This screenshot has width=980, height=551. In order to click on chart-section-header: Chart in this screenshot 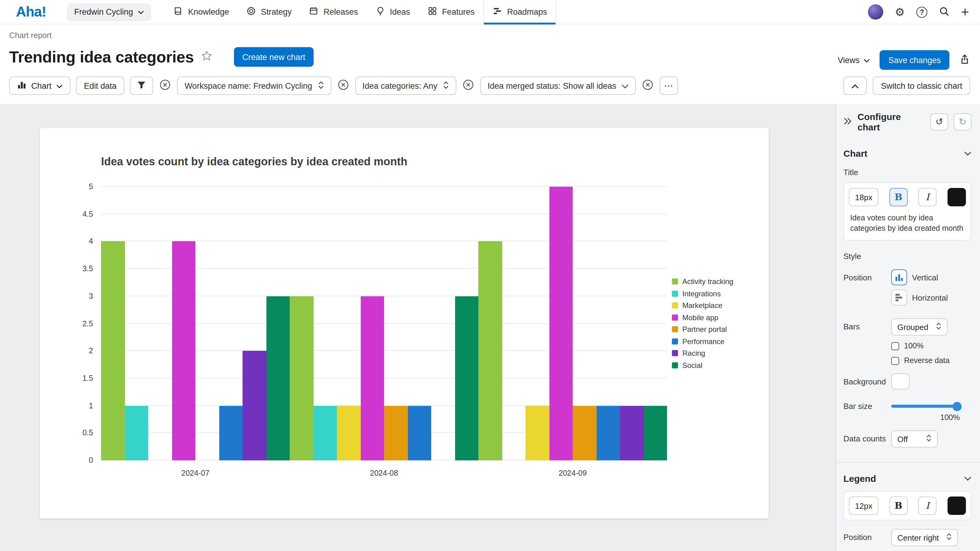, I will do `click(907, 153)`.